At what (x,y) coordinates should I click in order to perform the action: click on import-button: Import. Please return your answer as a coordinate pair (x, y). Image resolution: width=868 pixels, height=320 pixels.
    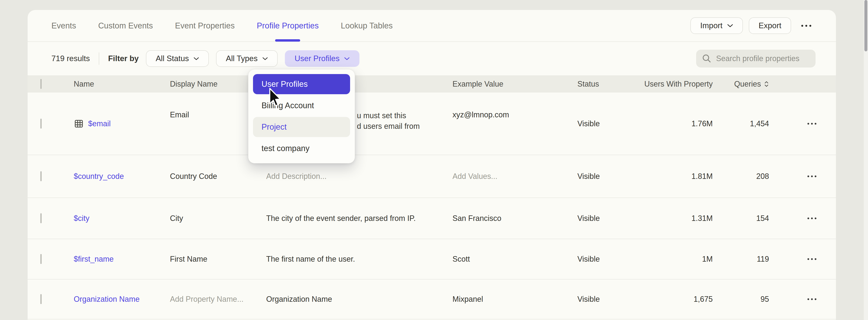
    Looking at the image, I should click on (717, 26).